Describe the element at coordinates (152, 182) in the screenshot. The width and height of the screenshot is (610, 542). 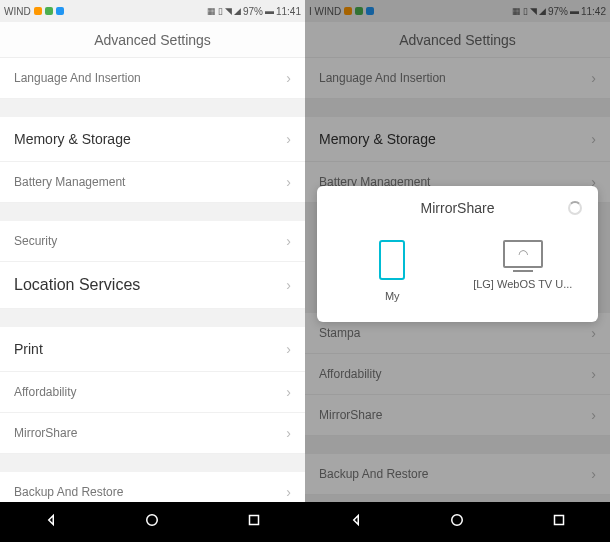
I see `row-battery: Battery Management›` at that location.